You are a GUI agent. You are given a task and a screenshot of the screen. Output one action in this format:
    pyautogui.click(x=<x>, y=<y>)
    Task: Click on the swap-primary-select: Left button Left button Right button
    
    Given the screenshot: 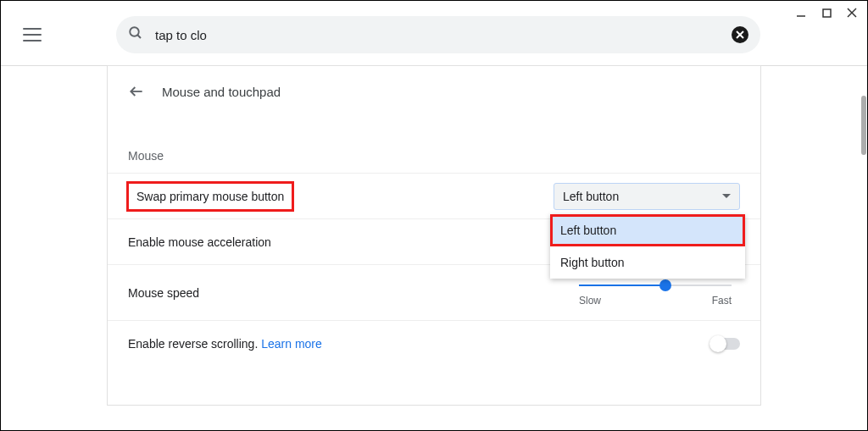 What is the action you would take?
    pyautogui.click(x=647, y=196)
    